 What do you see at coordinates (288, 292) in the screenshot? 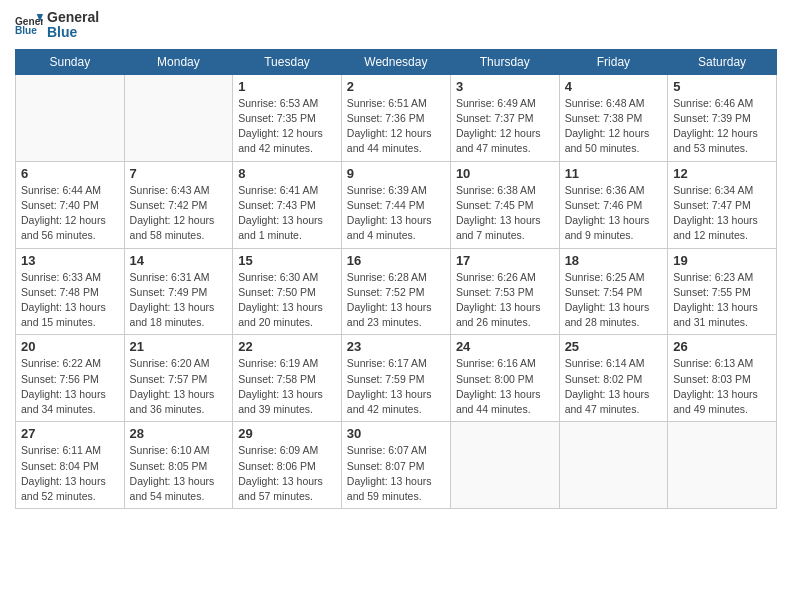
I see `calendar-cell: 15Sunrise: 6:30 AM Sunset: 7:50 PM Dayli…` at bounding box center [288, 292].